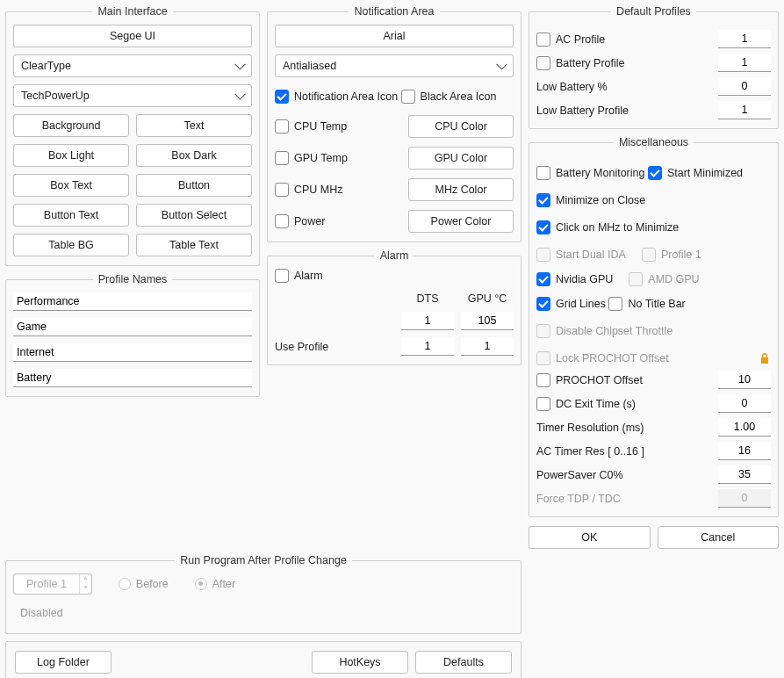  Describe the element at coordinates (590, 451) in the screenshot. I see `ac-timer-label: AC Timer Res [ 0..16 ]` at that location.